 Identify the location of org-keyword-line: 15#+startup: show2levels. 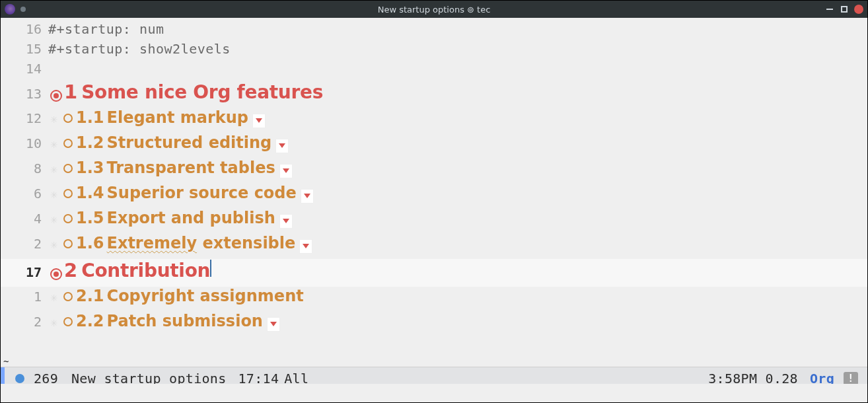
(434, 51).